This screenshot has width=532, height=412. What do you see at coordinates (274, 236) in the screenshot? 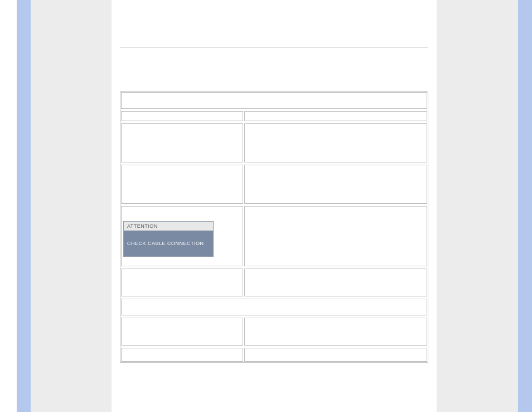
I see `table-row: ATTENTION CHECK CABLE CONNECTION` at bounding box center [274, 236].